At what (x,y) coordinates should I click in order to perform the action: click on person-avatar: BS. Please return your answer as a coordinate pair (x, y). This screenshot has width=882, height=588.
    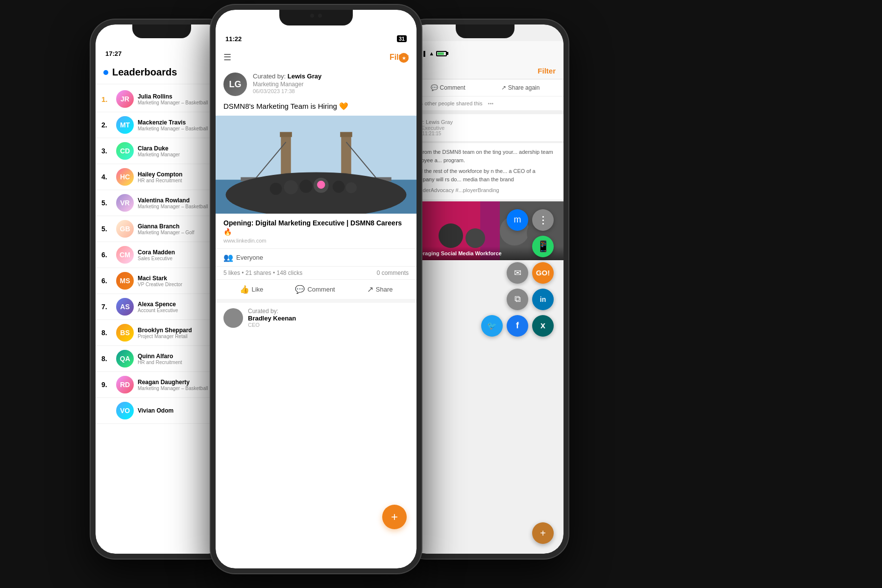
    Looking at the image, I should click on (125, 333).